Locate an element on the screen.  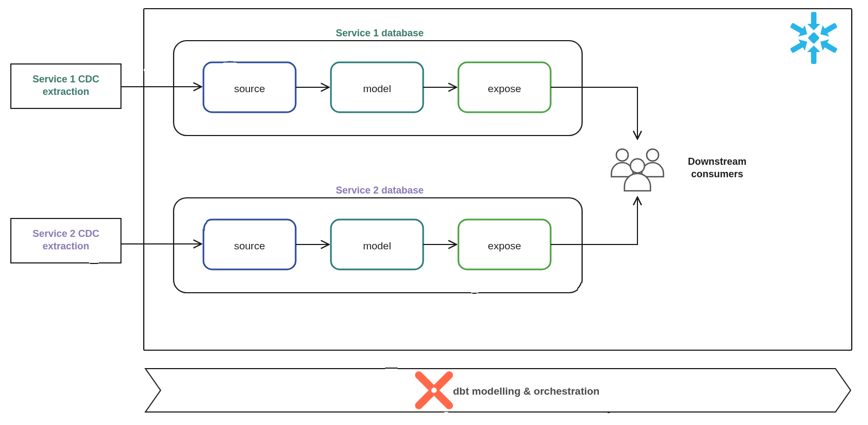
consumers-icon is located at coordinates (637, 170).